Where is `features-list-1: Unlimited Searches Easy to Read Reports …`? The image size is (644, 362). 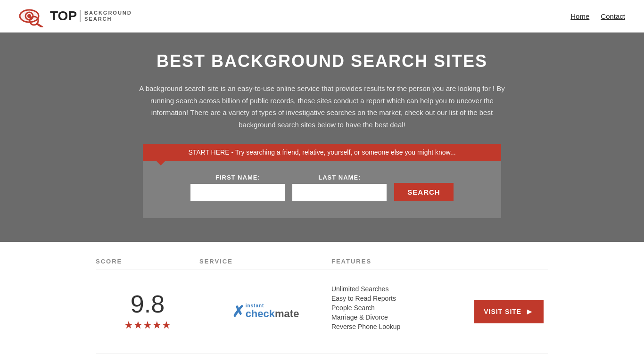
features-list-1: Unlimited Searches Easy to Read Reports … is located at coordinates (366, 312).